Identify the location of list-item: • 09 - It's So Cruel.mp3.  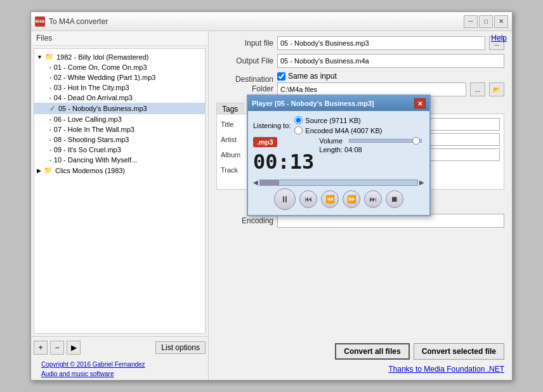
(119, 150).